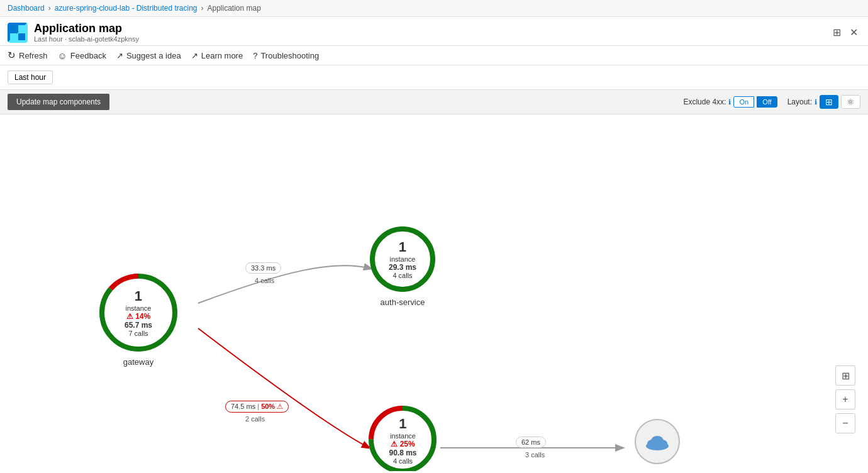 Image resolution: width=868 pixels, height=473 pixels. What do you see at coordinates (531, 442) in the screenshot?
I see `edge-account-other-ms: 62 ms` at bounding box center [531, 442].